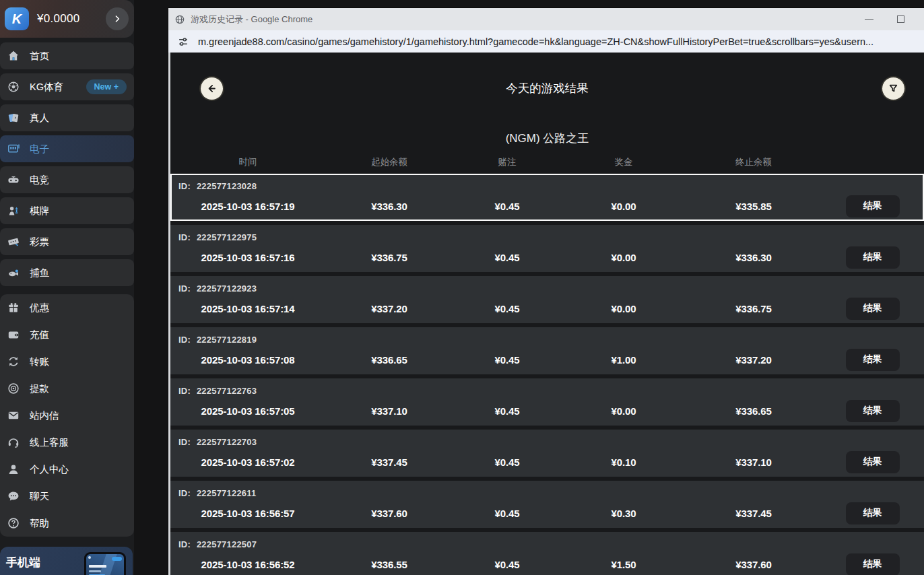  What do you see at coordinates (546, 42) in the screenshot?
I see `url-bar: m.greenjade88.com/casino/games/gamehisto…` at bounding box center [546, 42].